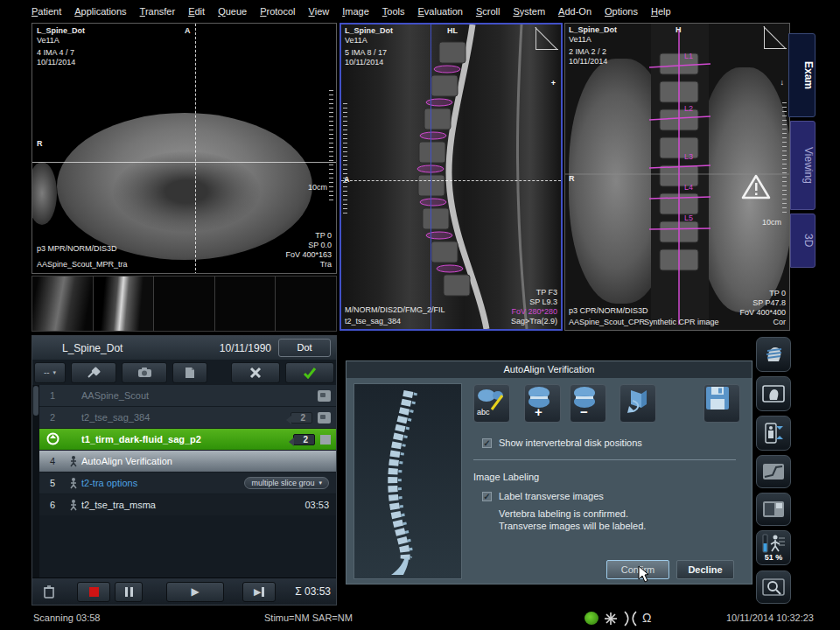 The width and height of the screenshot is (840, 630). Describe the element at coordinates (233, 11) in the screenshot. I see `menu-queue: Queue` at that location.